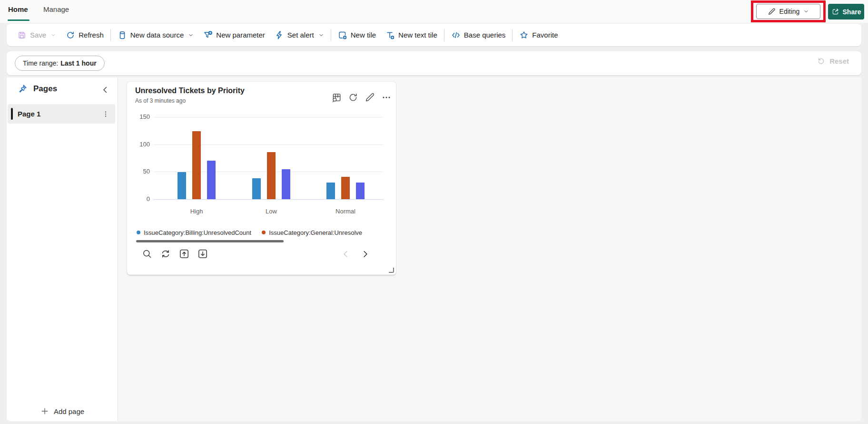  I want to click on tile-plus-icon, so click(343, 35).